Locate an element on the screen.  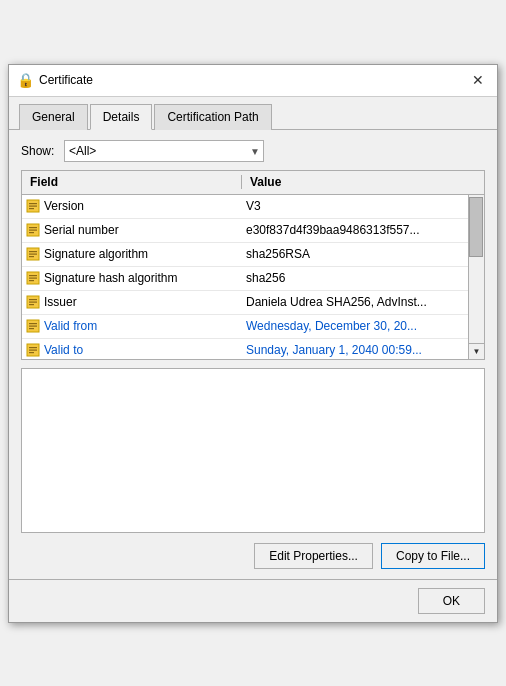
scroll-down-button: ▼ is located at coordinates (476, 351).